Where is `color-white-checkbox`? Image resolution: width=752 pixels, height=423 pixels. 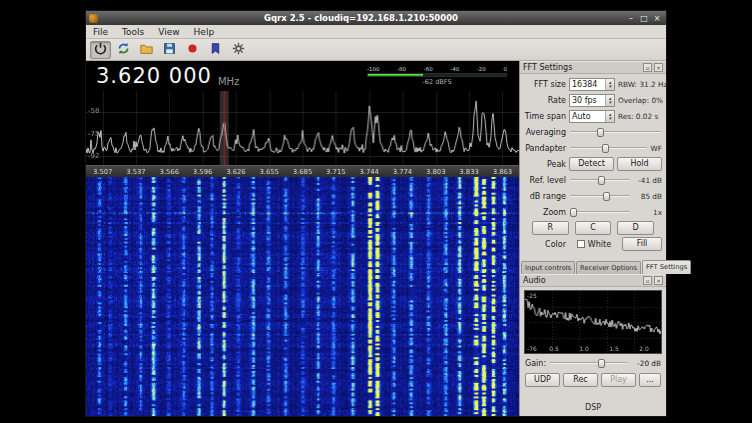 color-white-checkbox is located at coordinates (581, 244).